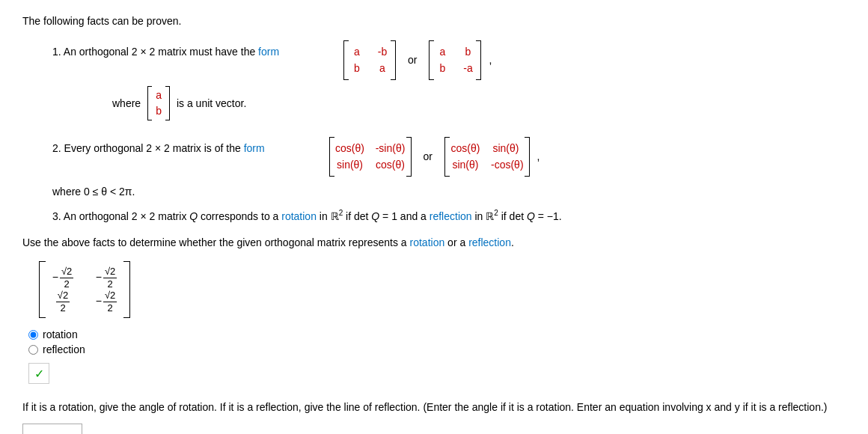  Describe the element at coordinates (434, 407) in the screenshot. I see `bottom-instruction: If it is a rotation, give the angle of r…` at that location.